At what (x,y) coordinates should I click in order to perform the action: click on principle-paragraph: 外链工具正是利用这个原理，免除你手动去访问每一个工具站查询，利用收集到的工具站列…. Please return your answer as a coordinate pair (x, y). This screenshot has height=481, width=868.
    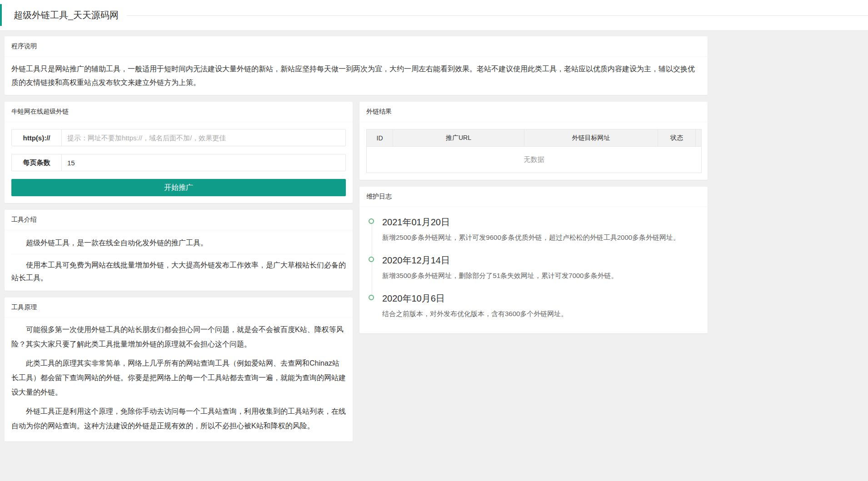
    Looking at the image, I should click on (179, 419).